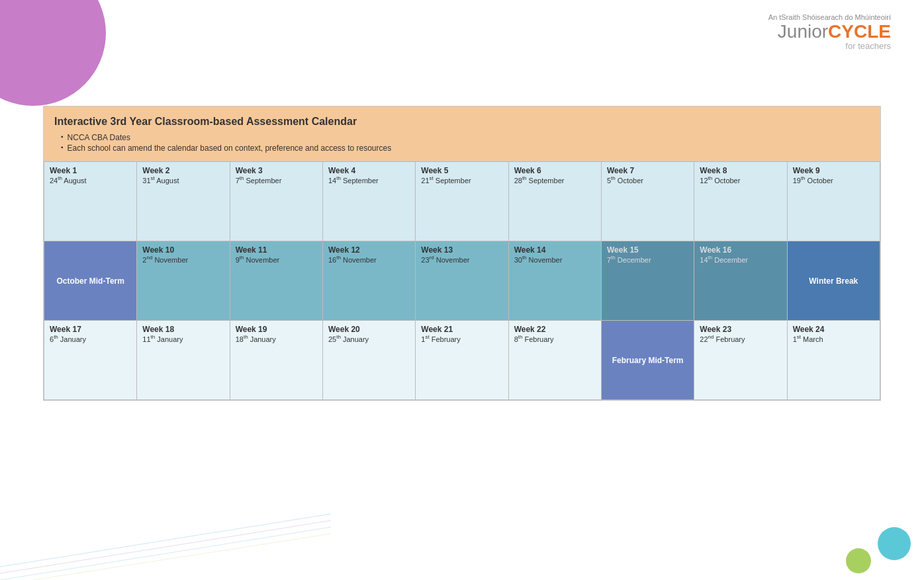  What do you see at coordinates (462, 281) in the screenshot?
I see `cell-week13: Week 1323rd November` at bounding box center [462, 281].